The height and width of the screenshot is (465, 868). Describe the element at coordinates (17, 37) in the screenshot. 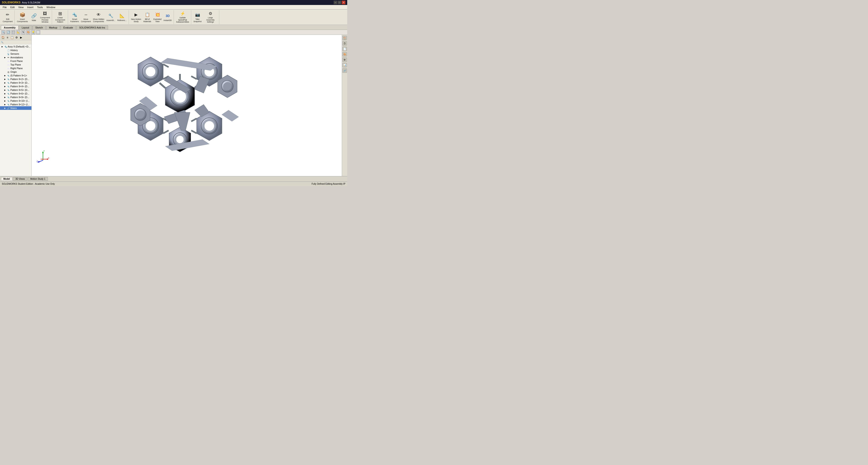

I see `ftree-config-button: ⚙` at that location.